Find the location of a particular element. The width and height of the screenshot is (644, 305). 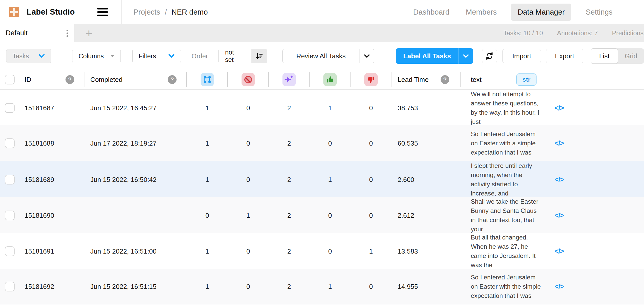

column-header-accepted is located at coordinates (330, 80).